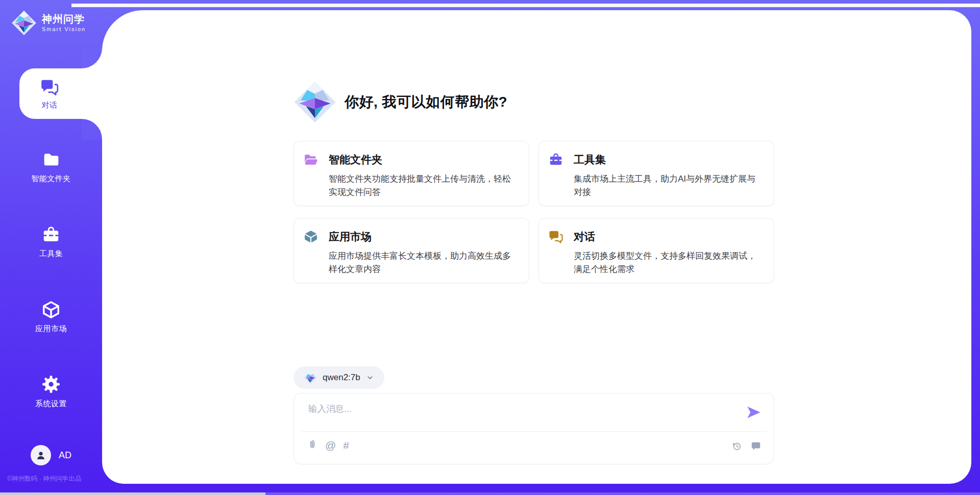 Image resolution: width=980 pixels, height=495 pixels. What do you see at coordinates (490, 494) in the screenshot?
I see `horizontal-scrollbar` at bounding box center [490, 494].